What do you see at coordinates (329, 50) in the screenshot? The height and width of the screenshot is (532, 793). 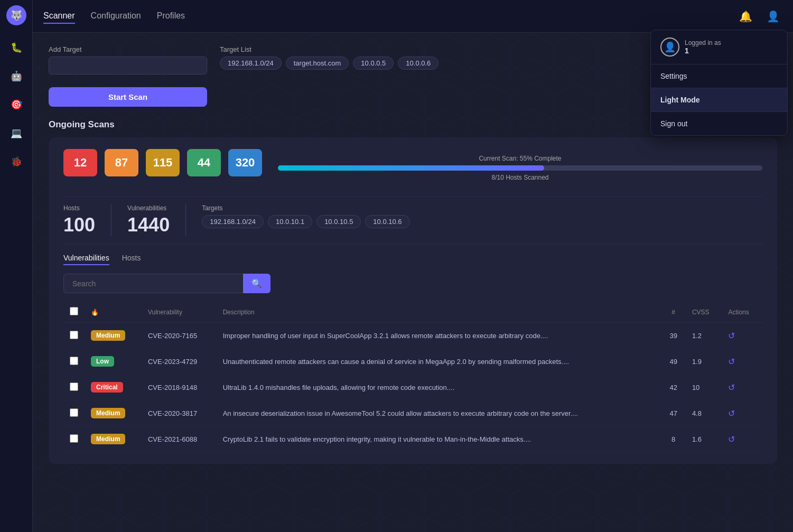 I see `target-list-label: Target List` at bounding box center [329, 50].